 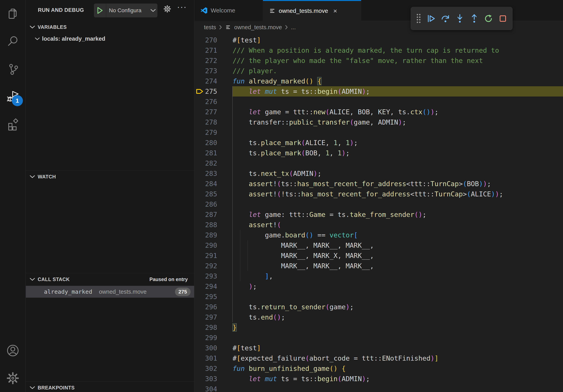 I want to click on line-number: 281, so click(x=213, y=153).